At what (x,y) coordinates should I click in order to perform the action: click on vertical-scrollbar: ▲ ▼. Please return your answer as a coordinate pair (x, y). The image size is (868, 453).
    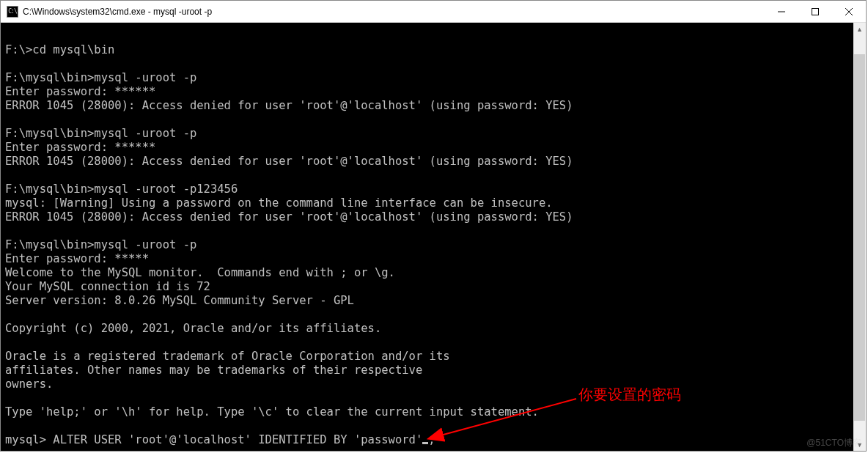
    Looking at the image, I should click on (859, 237).